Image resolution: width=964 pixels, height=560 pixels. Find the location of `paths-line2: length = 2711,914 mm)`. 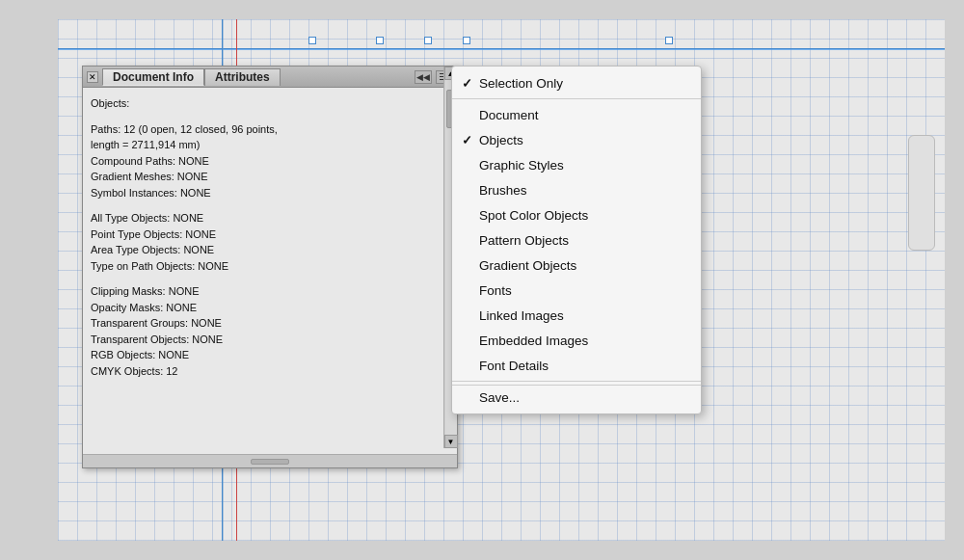

paths-line2: length = 2711,914 mm) is located at coordinates (184, 145).